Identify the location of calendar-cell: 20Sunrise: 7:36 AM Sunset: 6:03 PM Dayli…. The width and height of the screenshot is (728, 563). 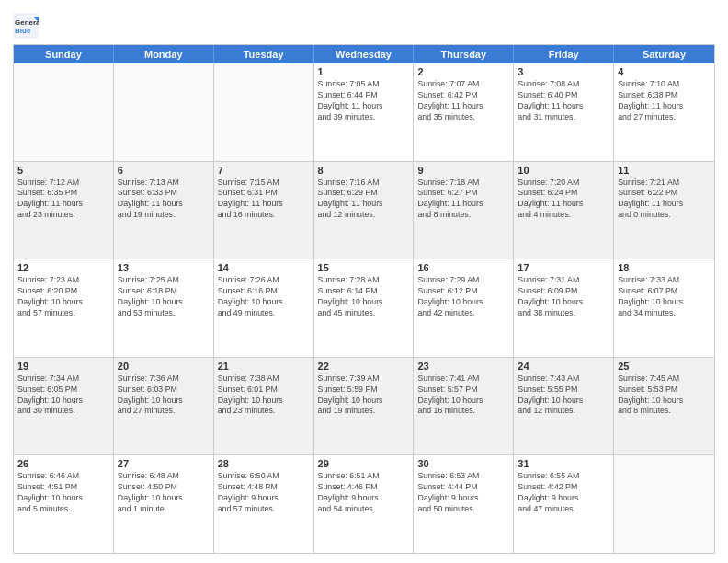
(164, 407).